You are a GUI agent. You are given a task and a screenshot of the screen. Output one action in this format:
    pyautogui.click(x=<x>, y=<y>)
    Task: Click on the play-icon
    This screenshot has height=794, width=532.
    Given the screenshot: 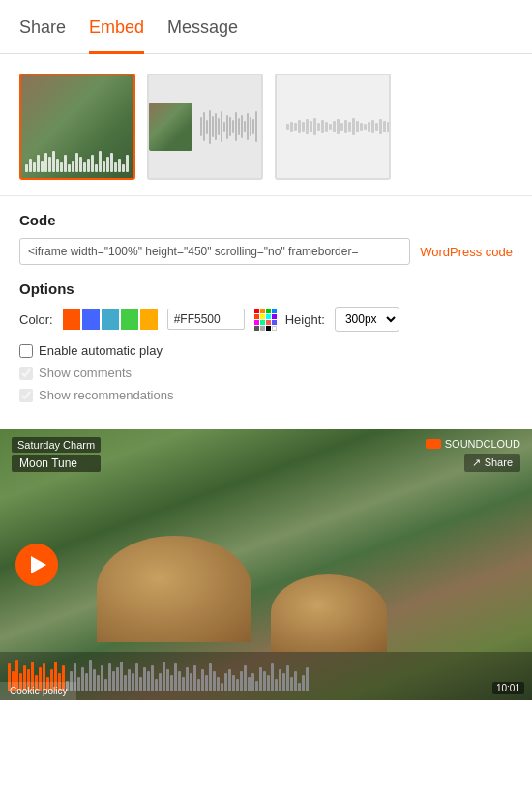 What is the action you would take?
    pyautogui.click(x=39, y=565)
    